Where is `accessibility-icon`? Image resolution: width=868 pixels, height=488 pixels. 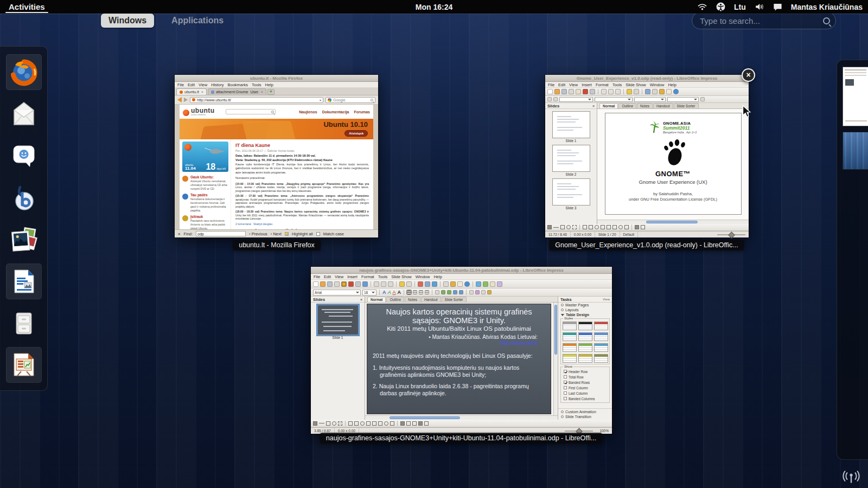 accessibility-icon is located at coordinates (720, 7).